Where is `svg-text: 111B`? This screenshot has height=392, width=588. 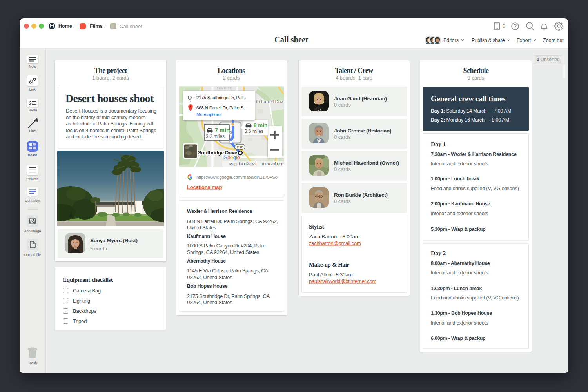
svg-text: 111B is located at coordinates (240, 147).